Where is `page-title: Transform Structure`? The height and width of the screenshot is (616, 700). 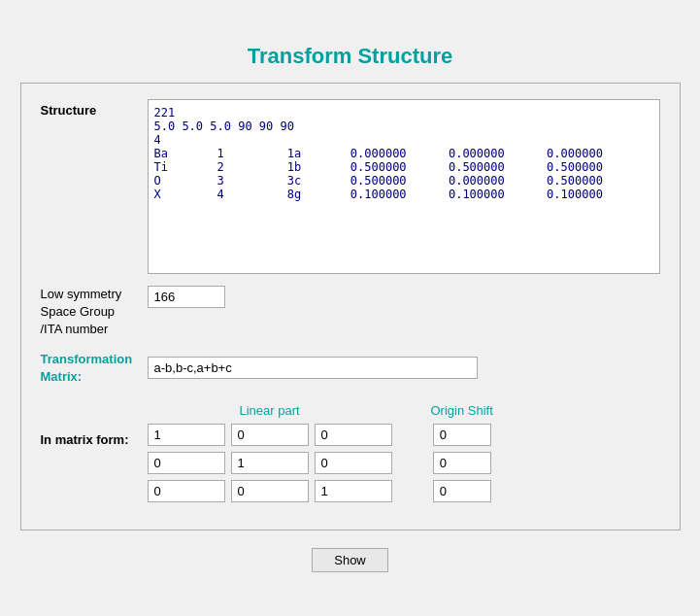
page-title: Transform Structure is located at coordinates (350, 56).